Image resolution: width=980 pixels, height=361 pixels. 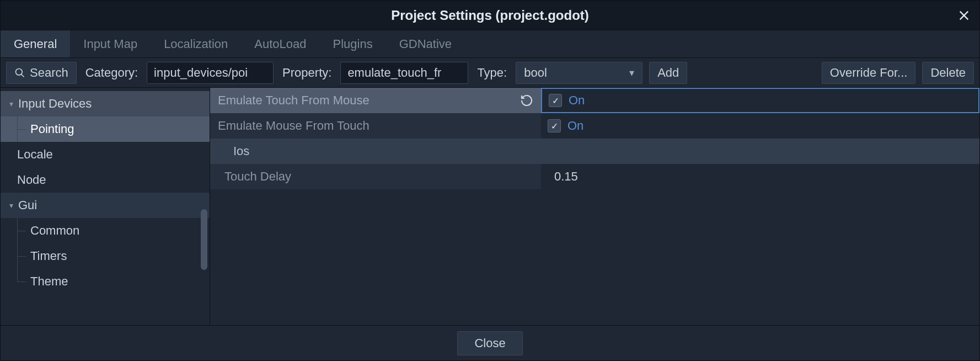 What do you see at coordinates (595, 177) in the screenshot?
I see `property-row-touch-delay: Touch Delay 0.15` at bounding box center [595, 177].